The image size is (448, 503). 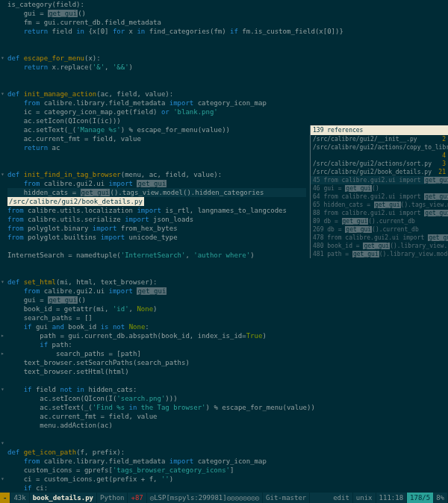 I want to click on reference-code-row: 88 from calibre.gui2.ui import get_gui, so click(x=379, y=213).